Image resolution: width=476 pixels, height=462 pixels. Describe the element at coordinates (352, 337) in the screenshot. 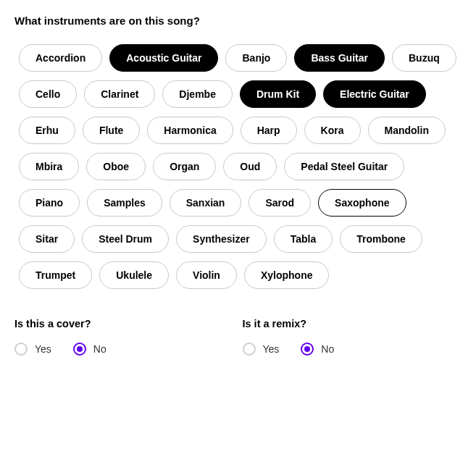

I see `remix-section: Is it a remix? Yes No` at that location.